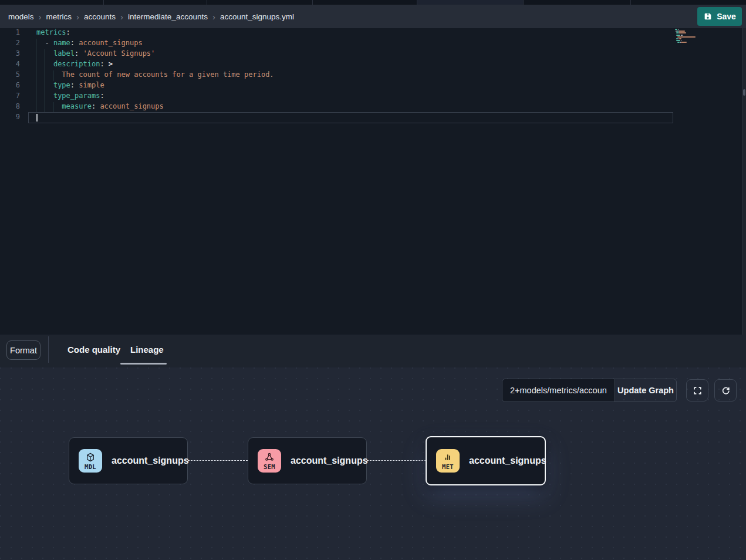 Image resolution: width=746 pixels, height=560 pixels. Describe the element at coordinates (725, 391) in the screenshot. I see `circular-arrow-icon` at that location.